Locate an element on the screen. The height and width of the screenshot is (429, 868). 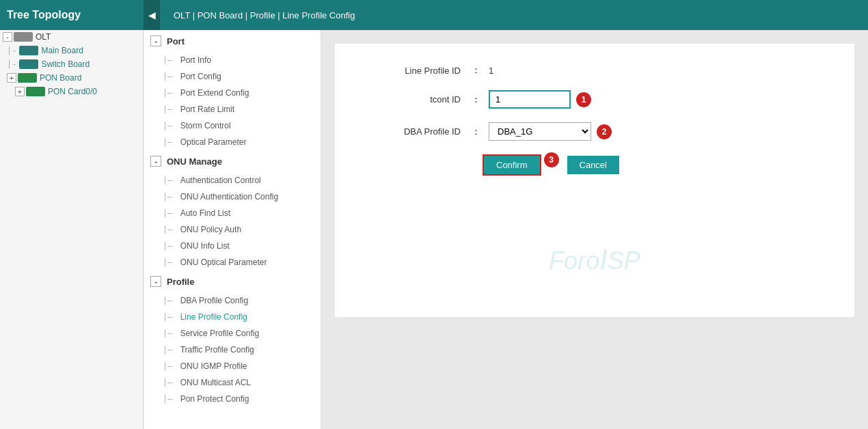
device-icon-pon-card is located at coordinates (36, 92).